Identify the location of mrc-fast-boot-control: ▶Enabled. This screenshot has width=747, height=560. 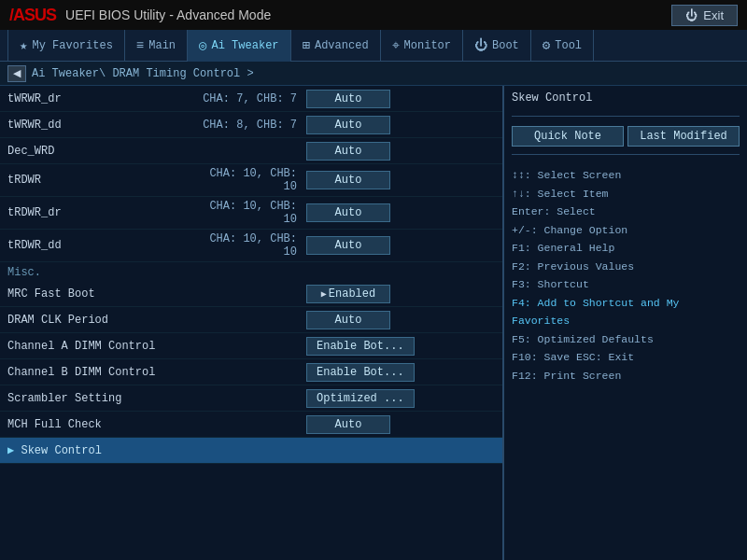
(348, 294).